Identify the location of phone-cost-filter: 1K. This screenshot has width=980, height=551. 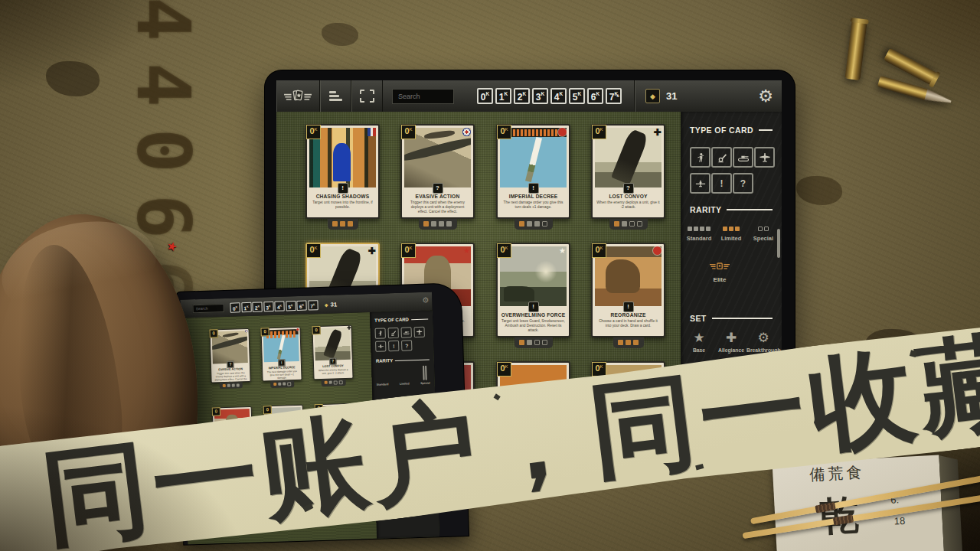
(247, 306).